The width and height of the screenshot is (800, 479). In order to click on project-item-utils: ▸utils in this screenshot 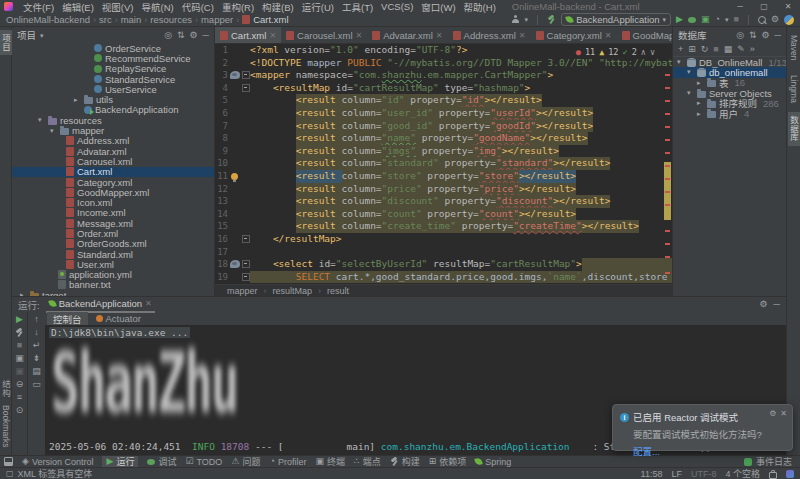, I will do `click(113, 99)`.